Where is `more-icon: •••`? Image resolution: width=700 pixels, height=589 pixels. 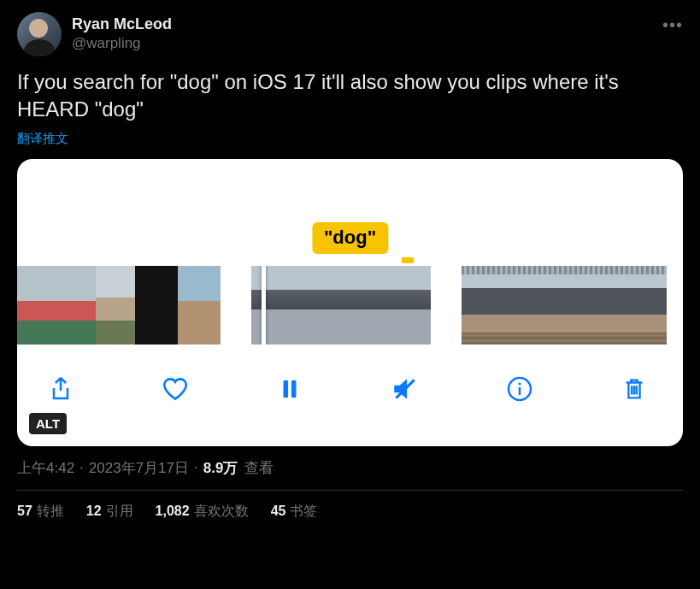 more-icon: ••• is located at coordinates (673, 26).